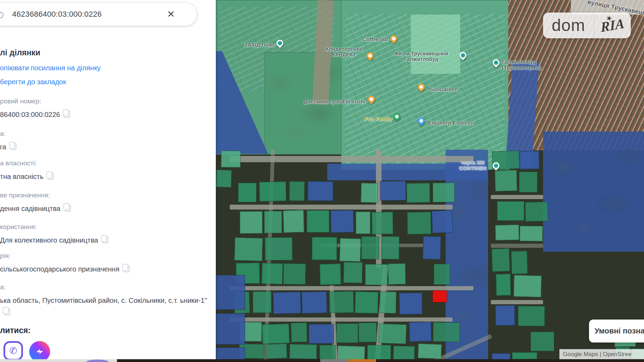  Describe the element at coordinates (496, 166) in the screenshot. I see `poi-pin-cherha-zhk-continent` at that location.